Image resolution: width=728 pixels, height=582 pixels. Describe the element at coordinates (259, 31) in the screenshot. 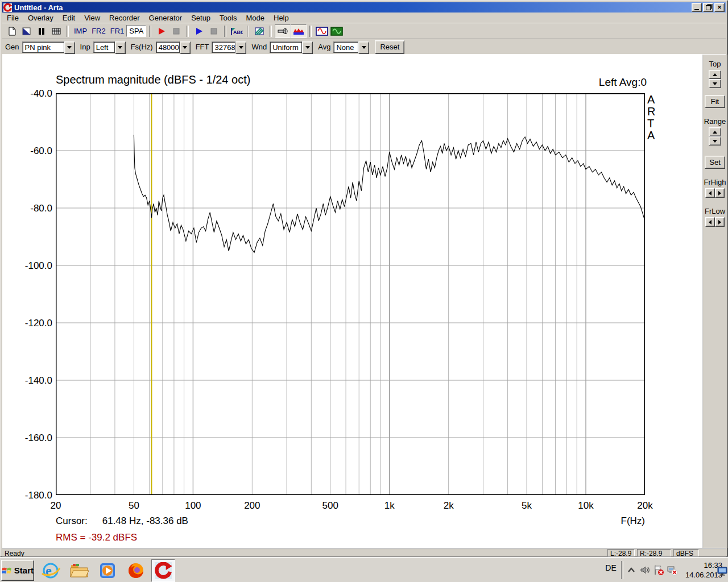

I see `diagonal-stripes-icon` at that location.